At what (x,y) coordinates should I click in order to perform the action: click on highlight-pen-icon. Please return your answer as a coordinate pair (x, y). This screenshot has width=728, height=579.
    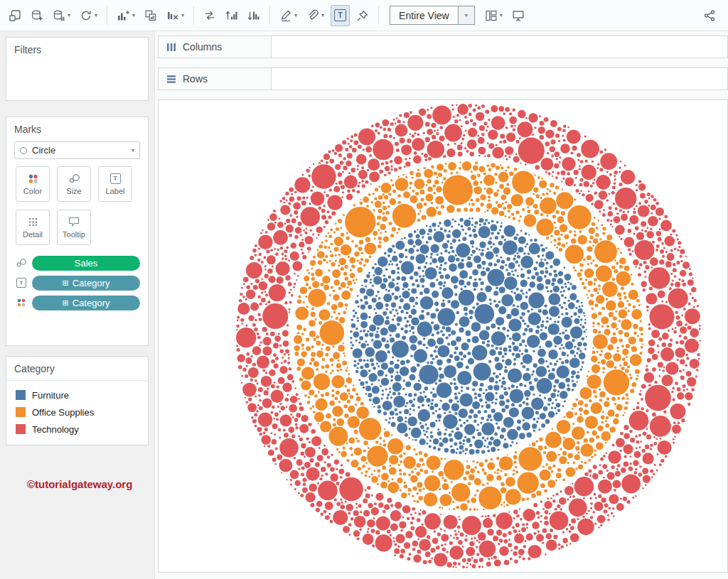
    Looking at the image, I should click on (286, 16).